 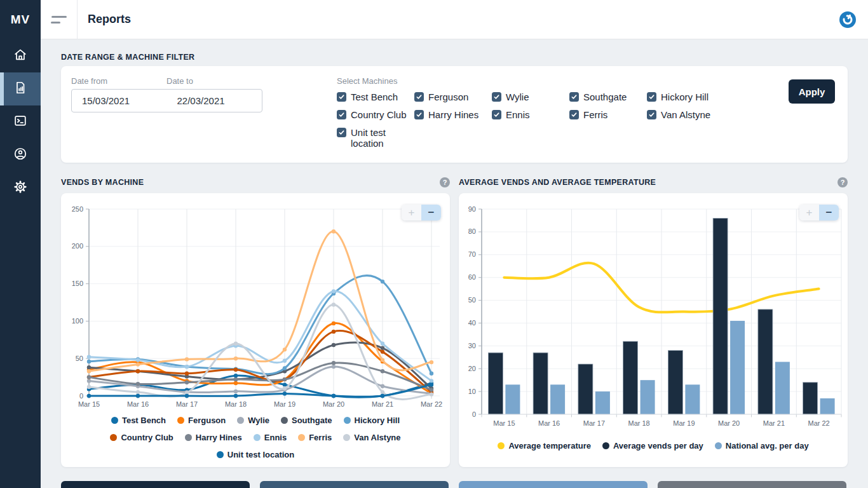 What do you see at coordinates (236, 404) in the screenshot?
I see `svg-text: Mar 18` at bounding box center [236, 404].